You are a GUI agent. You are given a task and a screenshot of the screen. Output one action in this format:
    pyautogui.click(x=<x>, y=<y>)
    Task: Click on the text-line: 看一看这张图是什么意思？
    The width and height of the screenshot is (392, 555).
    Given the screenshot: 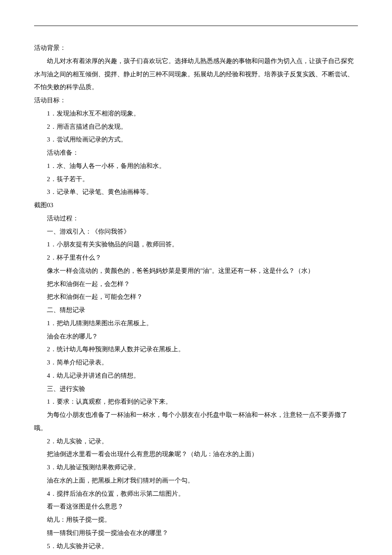 What is the action you would take?
    pyautogui.click(x=196, y=506)
    